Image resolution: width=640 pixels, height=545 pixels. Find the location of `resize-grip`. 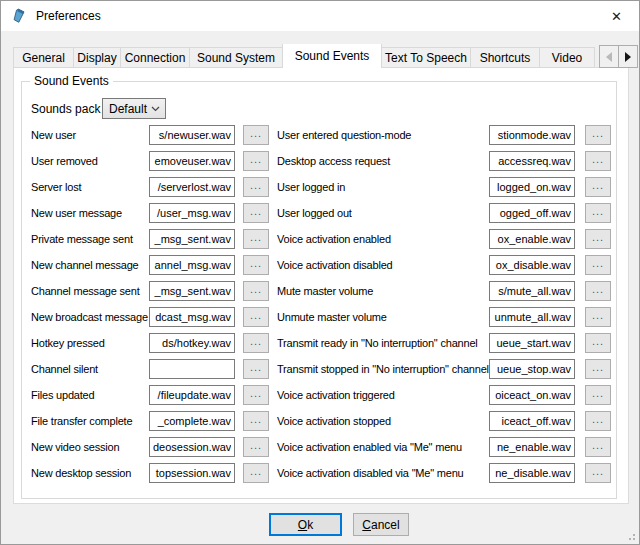

resize-grip is located at coordinates (630, 535).